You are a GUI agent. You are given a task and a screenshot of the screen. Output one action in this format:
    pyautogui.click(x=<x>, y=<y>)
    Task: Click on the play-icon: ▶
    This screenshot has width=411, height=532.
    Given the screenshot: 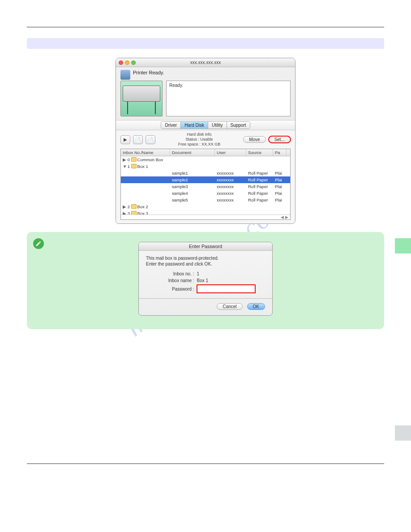 What is the action you would take?
    pyautogui.click(x=125, y=140)
    